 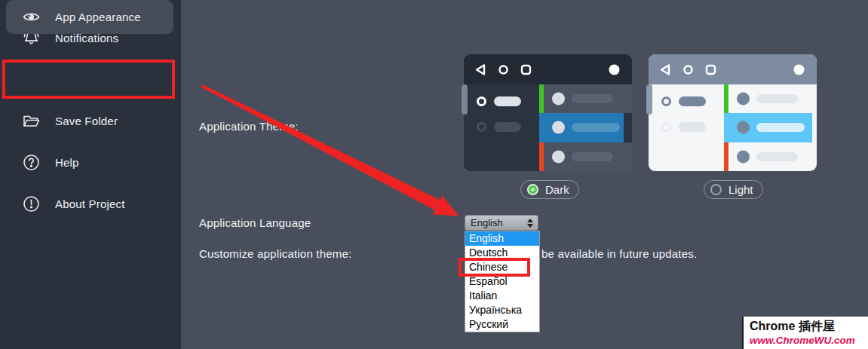 I want to click on watermark: Chrome 插件屋 www.ChromeWU.com, so click(x=805, y=333).